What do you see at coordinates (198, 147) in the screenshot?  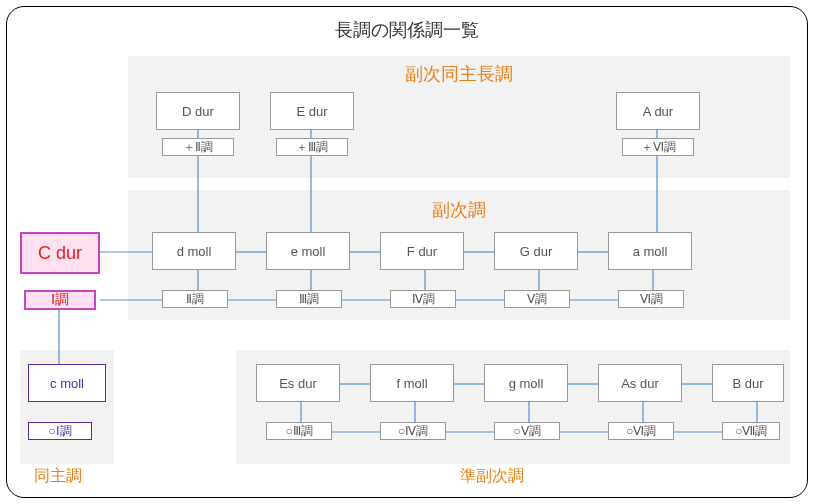 I see `upper-deg-0: ＋Ⅱ調` at bounding box center [198, 147].